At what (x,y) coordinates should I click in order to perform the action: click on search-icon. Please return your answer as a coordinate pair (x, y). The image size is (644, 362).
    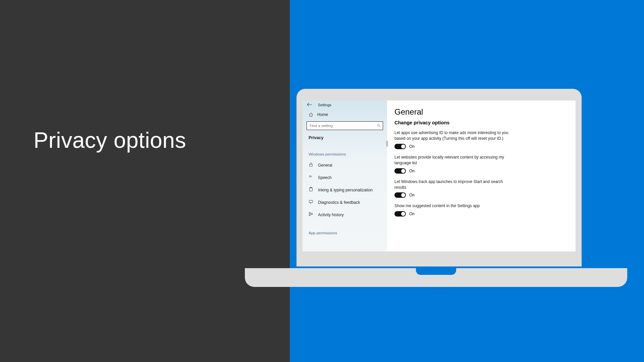
    Looking at the image, I should click on (379, 126).